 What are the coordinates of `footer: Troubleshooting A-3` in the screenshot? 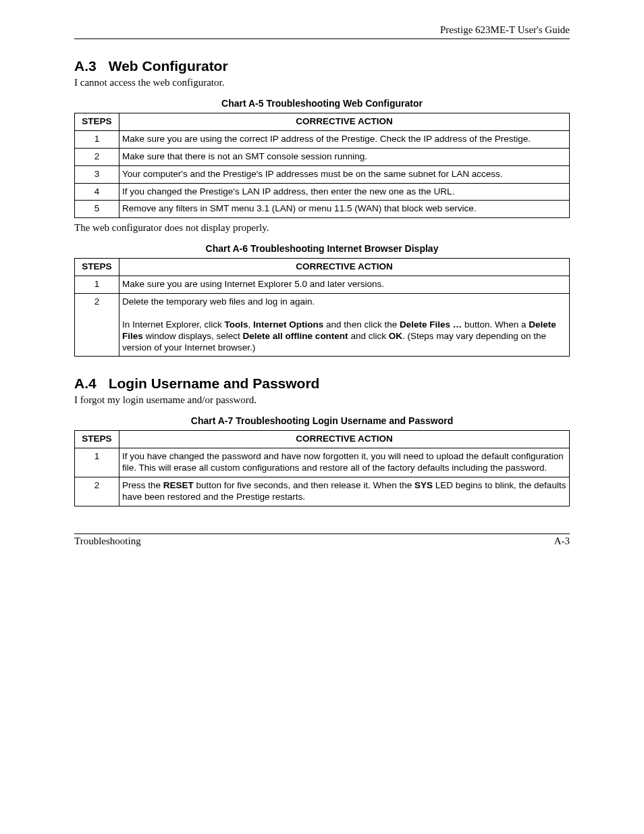 It's located at (322, 540).